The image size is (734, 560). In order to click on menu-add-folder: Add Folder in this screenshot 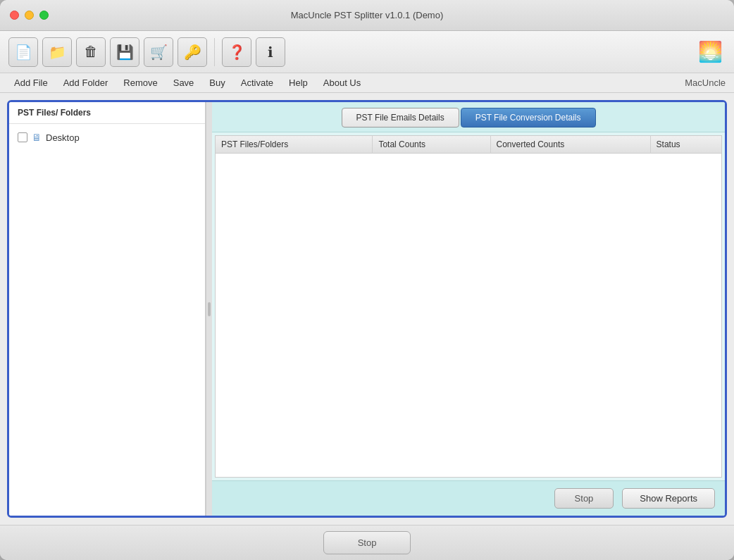, I will do `click(86, 83)`.